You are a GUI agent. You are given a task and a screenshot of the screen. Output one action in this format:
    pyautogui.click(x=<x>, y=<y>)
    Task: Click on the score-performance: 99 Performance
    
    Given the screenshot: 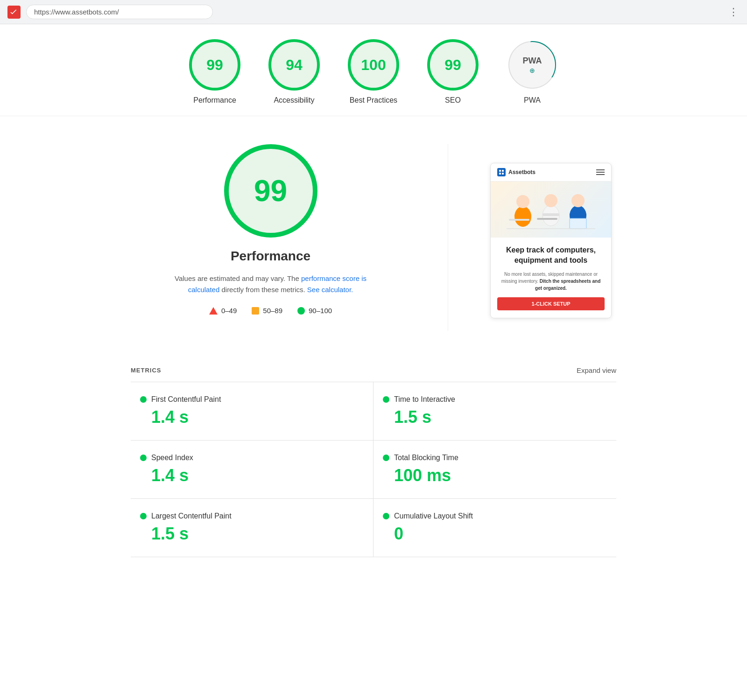 What is the action you would take?
    pyautogui.click(x=215, y=72)
    